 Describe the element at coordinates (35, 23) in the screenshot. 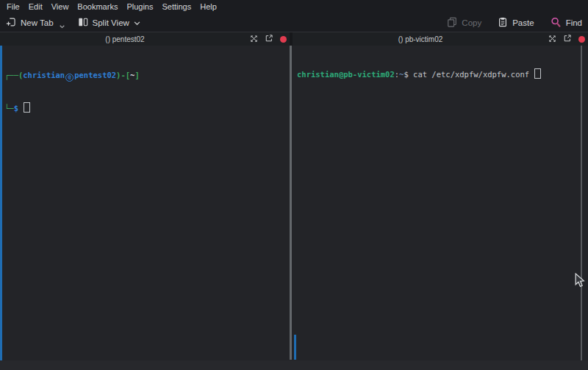

I see `new-tab-button: New Tab` at that location.